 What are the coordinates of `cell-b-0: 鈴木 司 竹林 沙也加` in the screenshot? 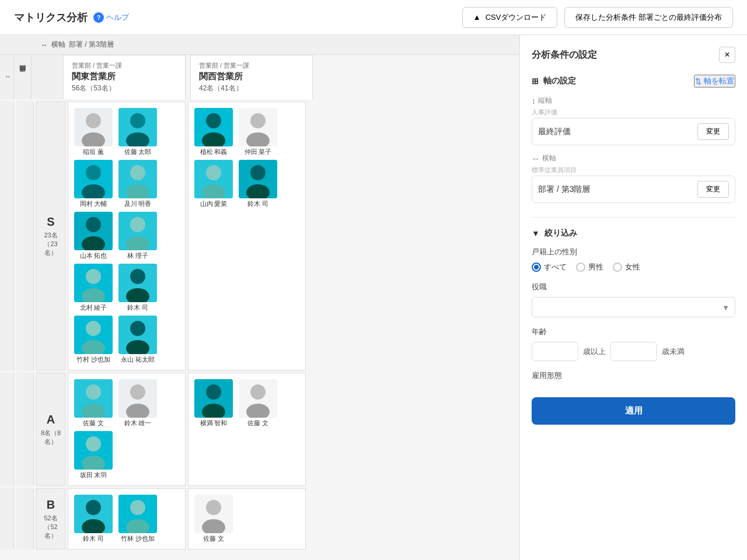 It's located at (127, 519).